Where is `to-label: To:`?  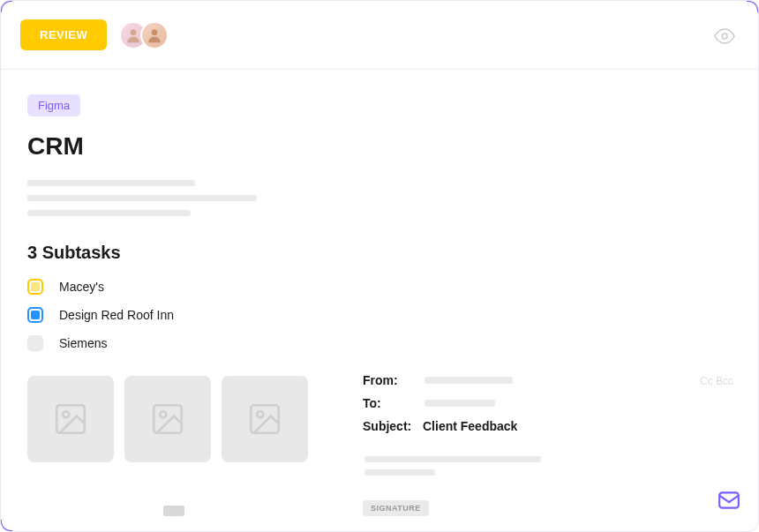
to-label: To: is located at coordinates (389, 403).